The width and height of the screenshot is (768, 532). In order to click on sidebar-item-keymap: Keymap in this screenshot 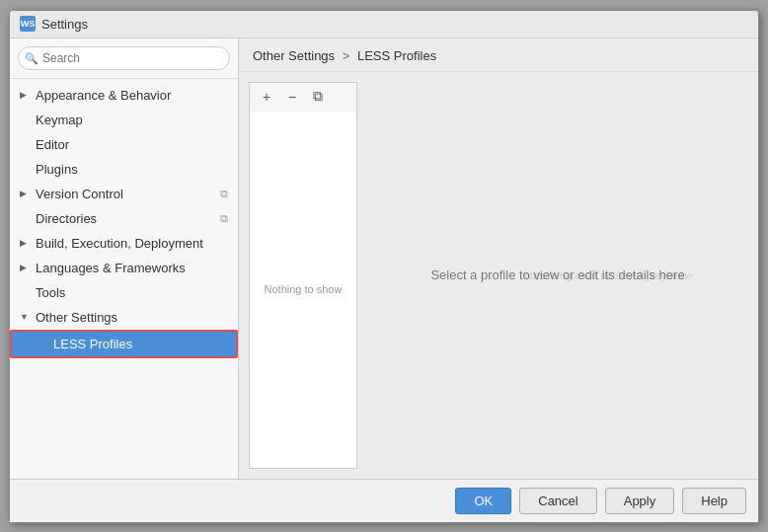, I will do `click(124, 120)`.